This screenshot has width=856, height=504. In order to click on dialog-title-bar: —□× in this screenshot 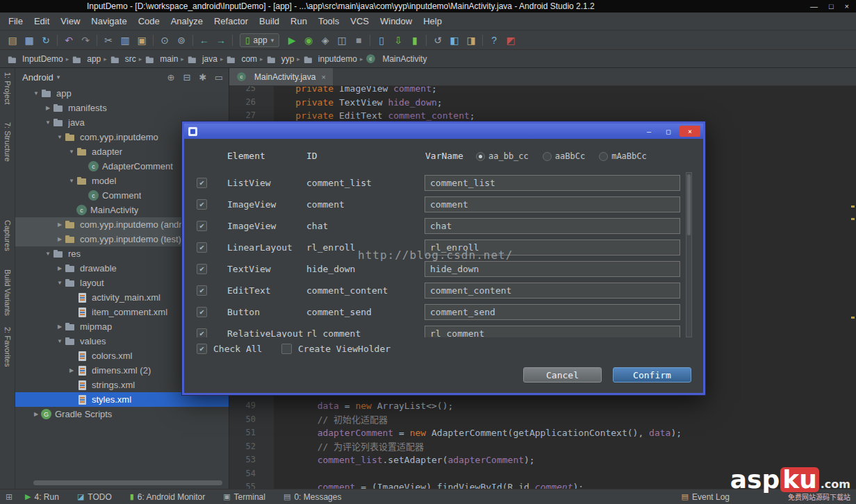, I will do `click(443, 131)`.